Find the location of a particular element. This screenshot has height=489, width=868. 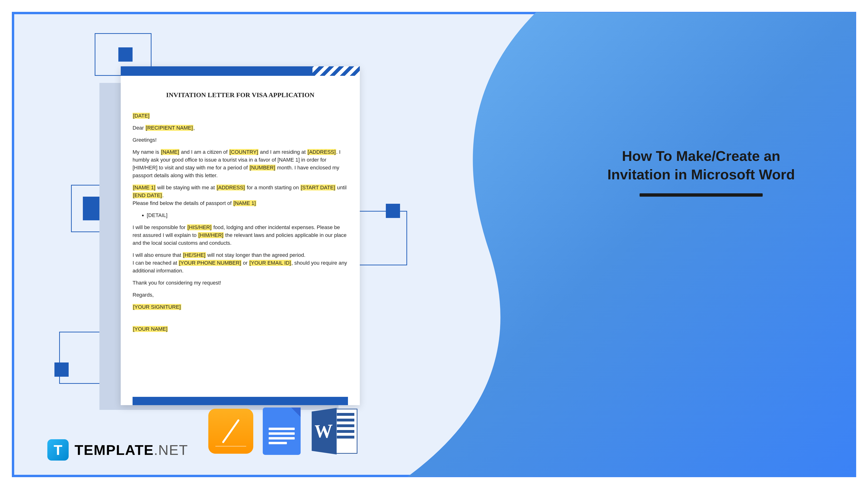

regards: Regards, is located at coordinates (240, 295).